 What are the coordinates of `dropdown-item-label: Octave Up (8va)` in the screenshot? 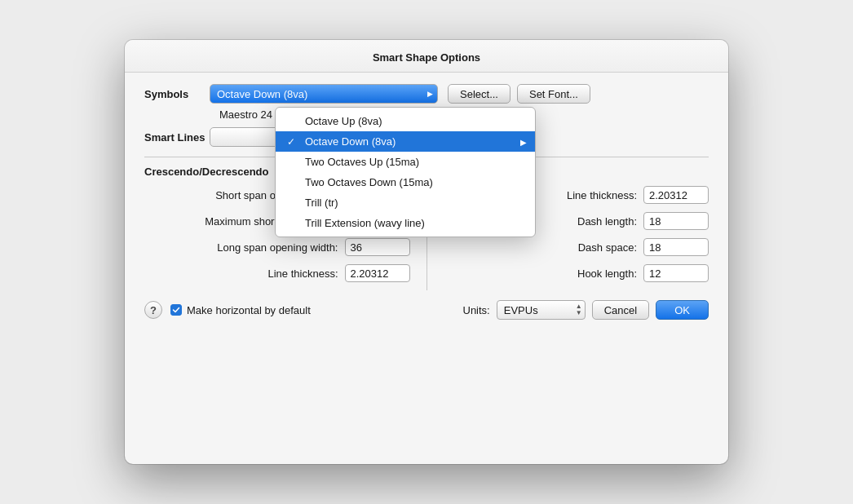 It's located at (344, 121).